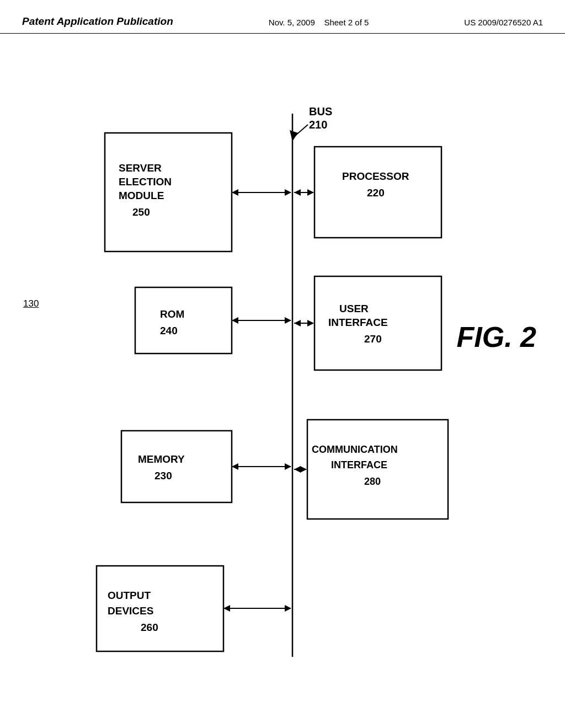 The height and width of the screenshot is (728, 565). What do you see at coordinates (503, 22) in the screenshot?
I see `patent-number: US 2009/0276520 A1` at bounding box center [503, 22].